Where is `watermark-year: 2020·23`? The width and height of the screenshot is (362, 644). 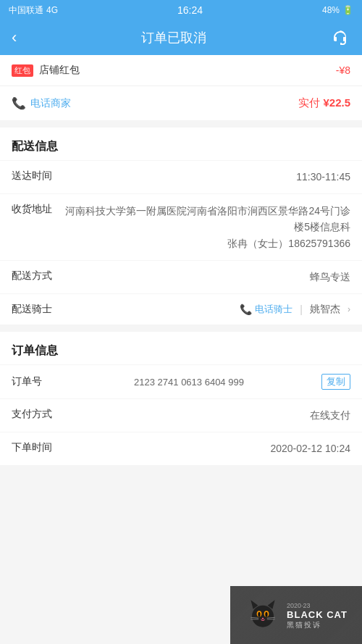 watermark-year: 2020·23 is located at coordinates (317, 606).